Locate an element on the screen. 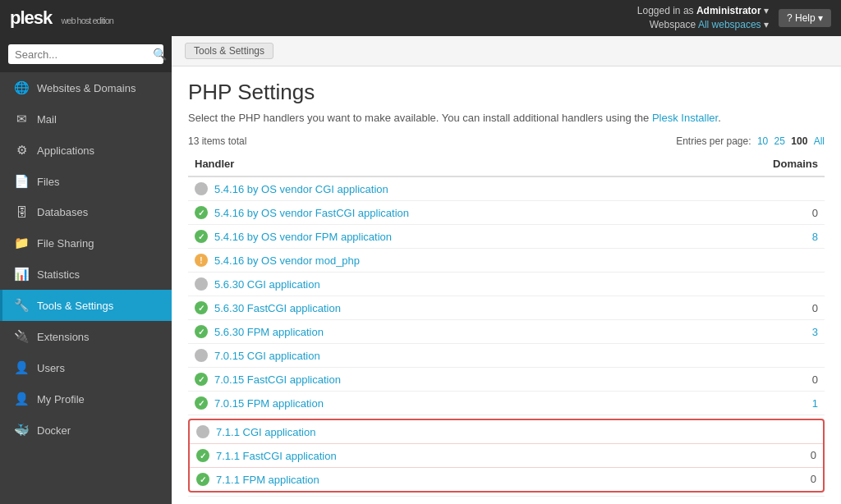  entries-100: 100 is located at coordinates (799, 141).